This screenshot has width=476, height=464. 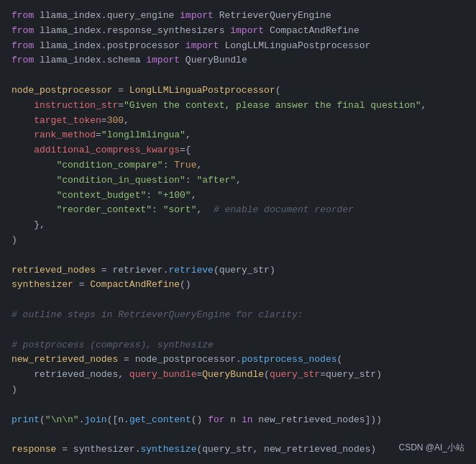 I want to click on code-line-28: print("\n\n".join([n.get_content() for n…, so click(x=238, y=420).